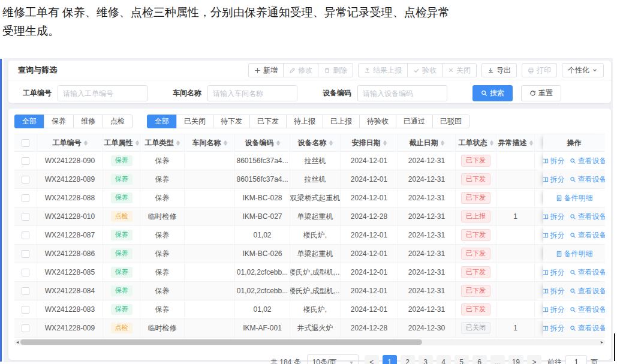  Describe the element at coordinates (103, 94) in the screenshot. I see `order-no-input` at that location.